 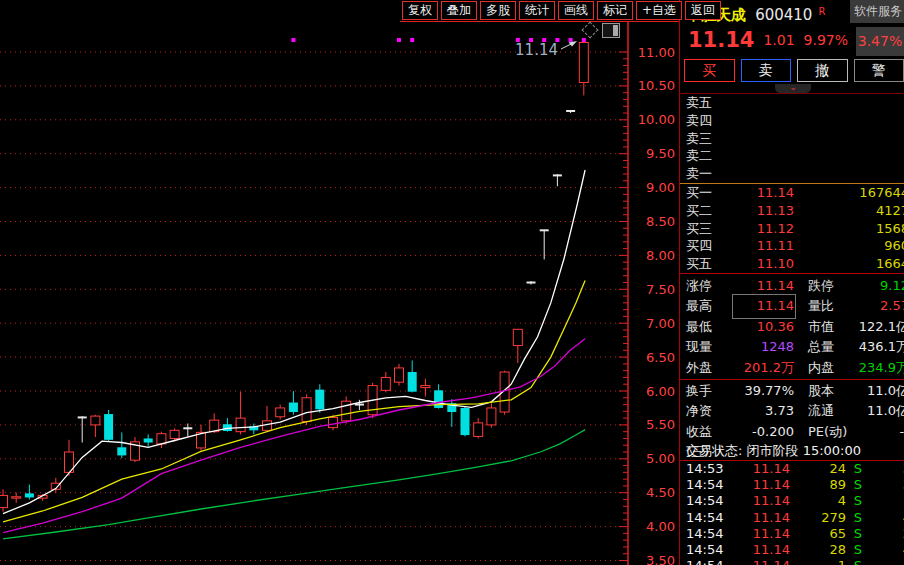 What do you see at coordinates (792, 174) in the screenshot?
I see `sell-level-row: 卖一` at bounding box center [792, 174].